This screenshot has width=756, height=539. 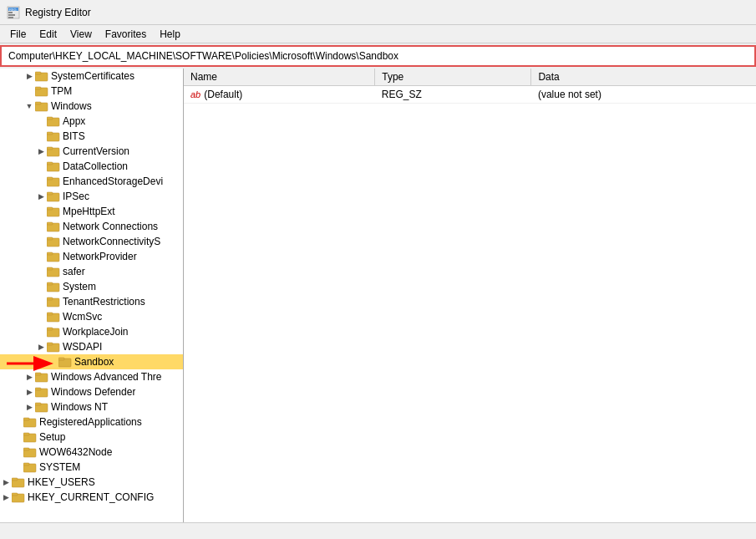 I want to click on tree-item-registered-apps: RegisteredApplications, so click(x=92, y=422).